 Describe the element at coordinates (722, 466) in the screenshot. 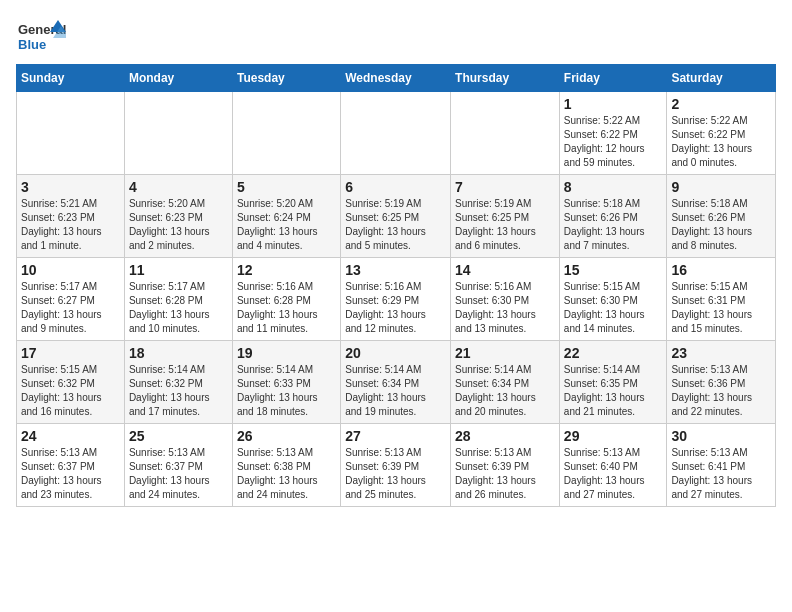

I see `calendar-cell: 30Sunrise: 5:13 AM Sunset: 6:41 PM Dayli…` at that location.